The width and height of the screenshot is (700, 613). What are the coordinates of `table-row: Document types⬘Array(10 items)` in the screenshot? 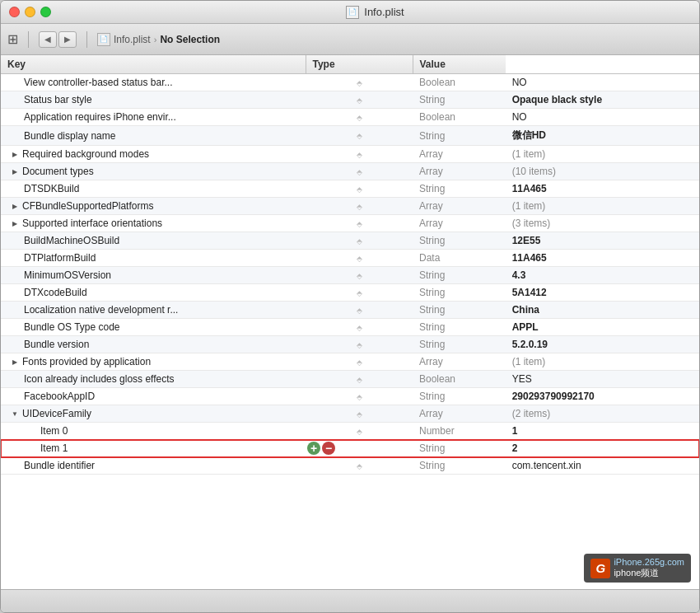 It's located at (350, 171).